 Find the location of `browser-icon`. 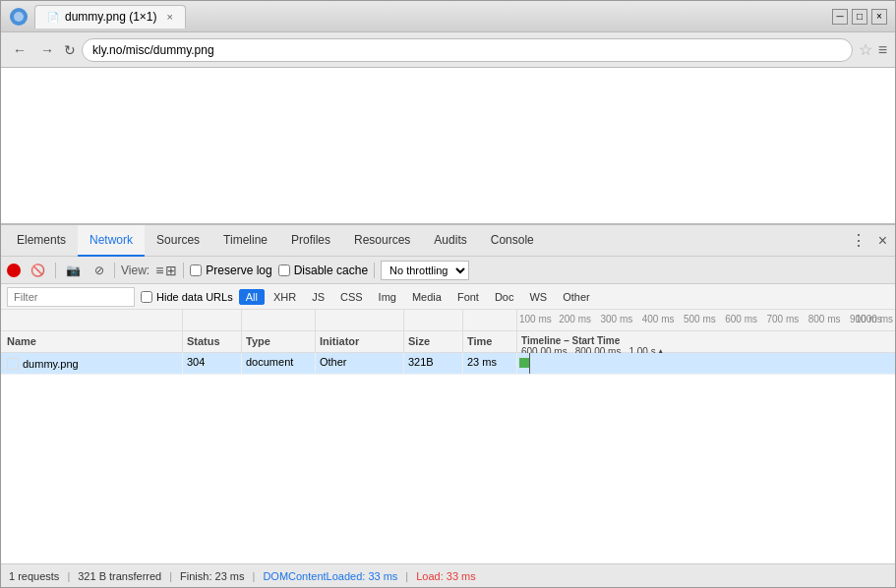

browser-icon is located at coordinates (19, 17).